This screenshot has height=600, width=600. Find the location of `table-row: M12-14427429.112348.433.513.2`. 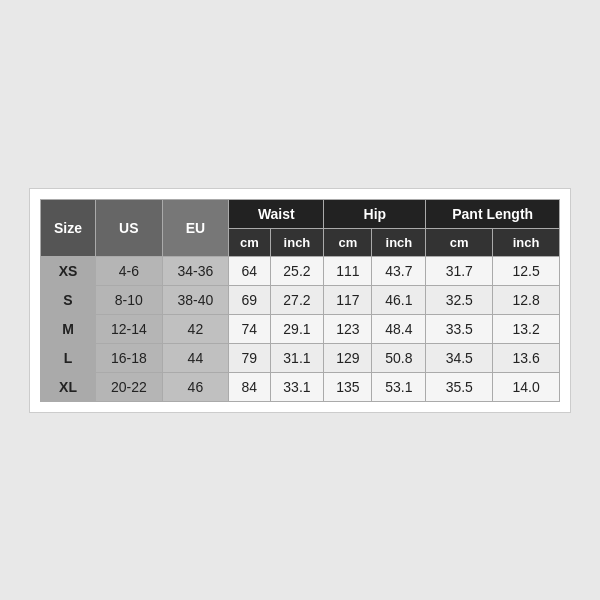

table-row: M12-14427429.112348.433.513.2 is located at coordinates (300, 328).